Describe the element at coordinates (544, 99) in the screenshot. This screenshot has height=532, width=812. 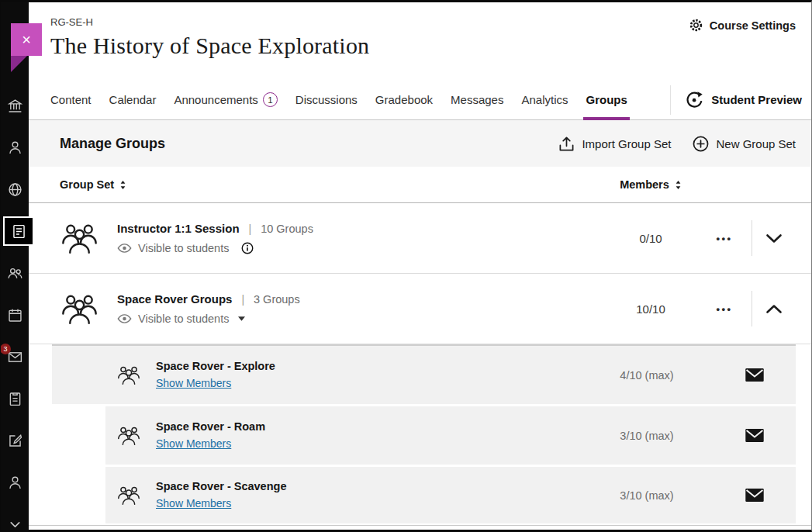
I see `tab-analytics: Analytics` at that location.